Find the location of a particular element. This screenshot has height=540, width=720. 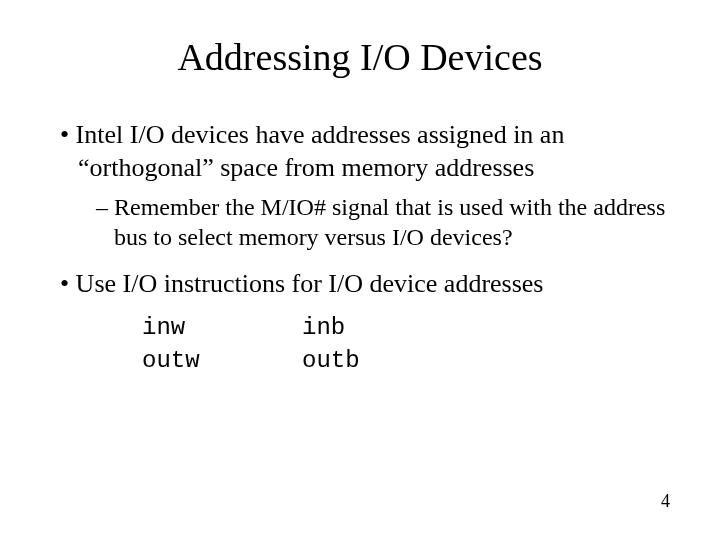

slide-title: Addressing I/O Devices is located at coordinates (360, 57).